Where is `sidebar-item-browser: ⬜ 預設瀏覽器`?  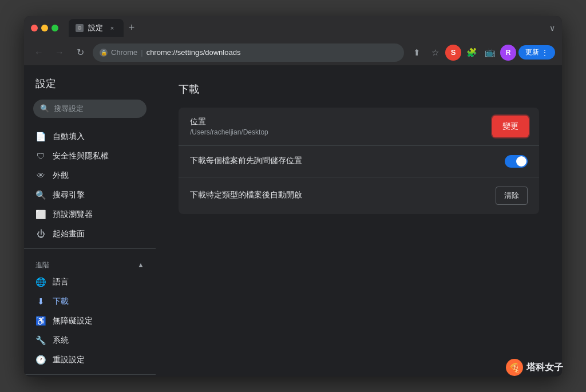
sidebar-item-browser: ⬜ 預設瀏覽器 is located at coordinates (90, 215).